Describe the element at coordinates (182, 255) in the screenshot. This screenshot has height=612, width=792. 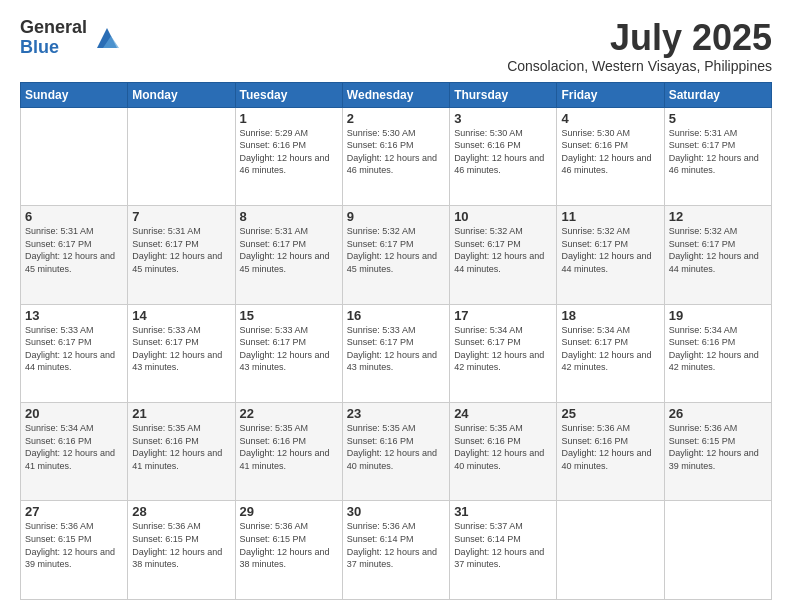
I see `calendar-cell: 7Sunrise: 5:31 AM Sunset: 6:17 PM Daylig…` at that location.